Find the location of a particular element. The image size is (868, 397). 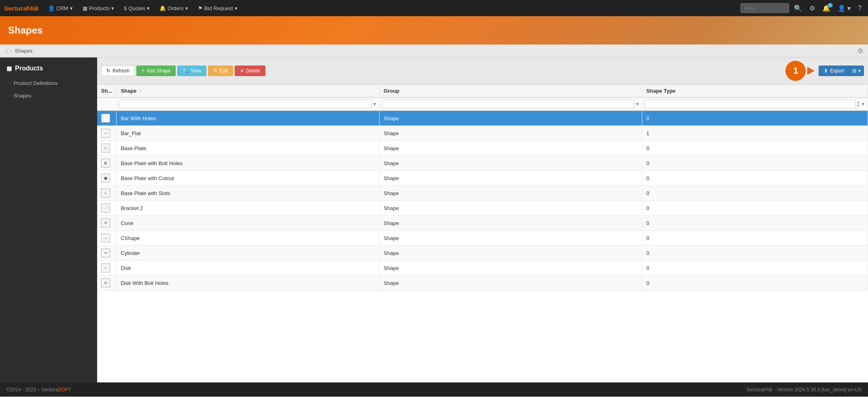

row-icon-cell: □ is located at coordinates (107, 148).